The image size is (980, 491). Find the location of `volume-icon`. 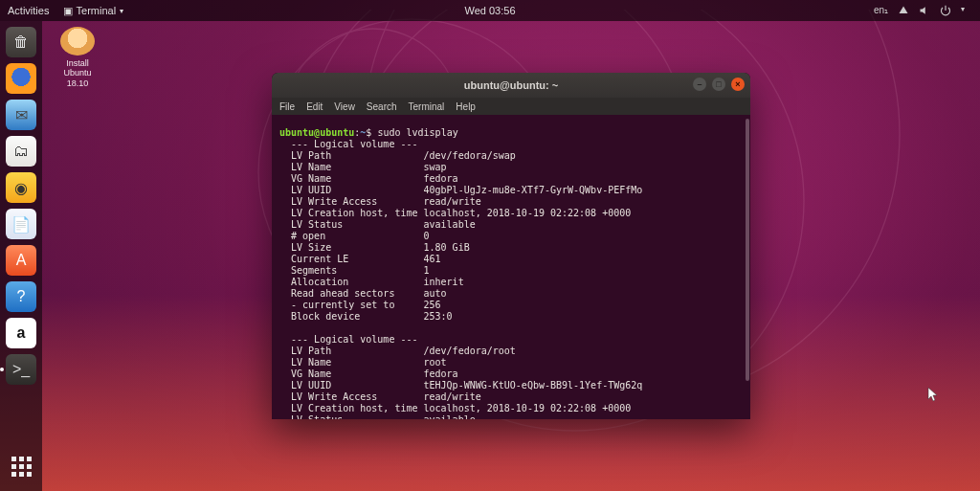

volume-icon is located at coordinates (924, 11).